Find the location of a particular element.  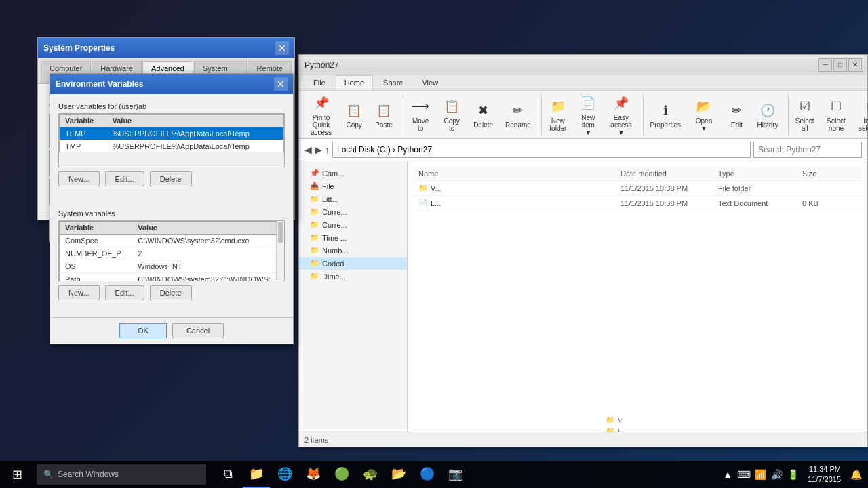

open-button: 📂 Open ▼ is located at coordinates (704, 115).